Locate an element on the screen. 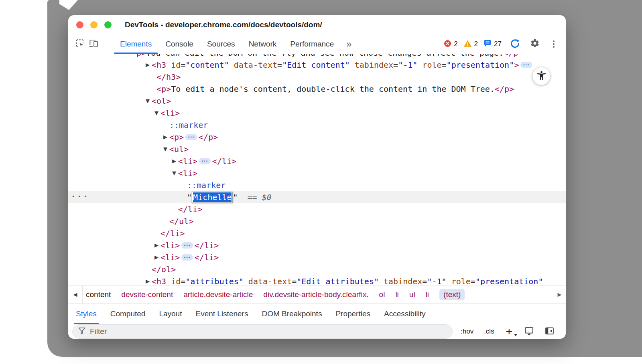 This screenshot has height=364, width=642. warning-icon is located at coordinates (468, 44).